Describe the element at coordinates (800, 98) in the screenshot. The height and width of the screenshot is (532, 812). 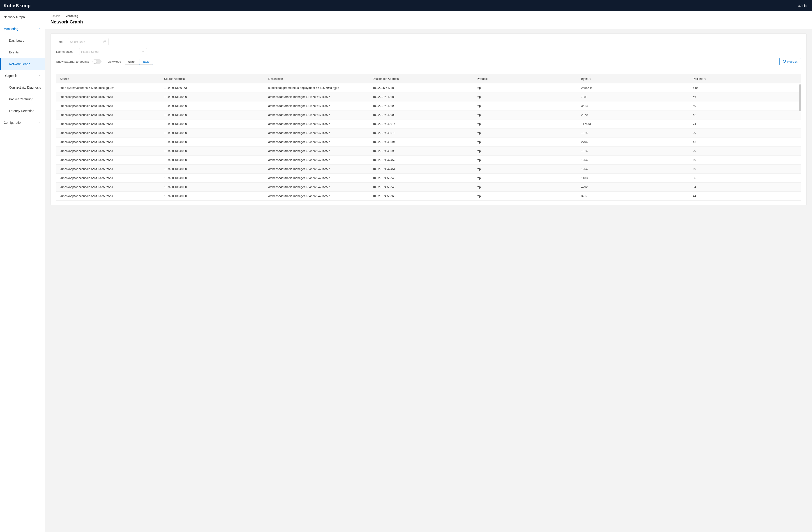
I see `scrollbar-thumb` at that location.